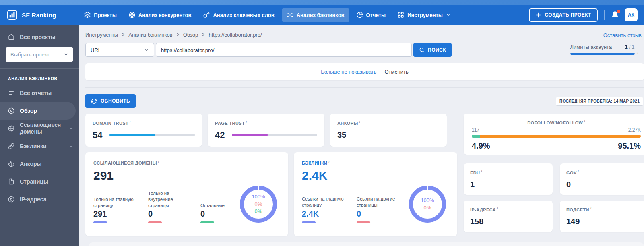 The image size is (644, 246). I want to click on main-nav: Проекты Анализ конкурентов Анализ ключев…, so click(267, 15).